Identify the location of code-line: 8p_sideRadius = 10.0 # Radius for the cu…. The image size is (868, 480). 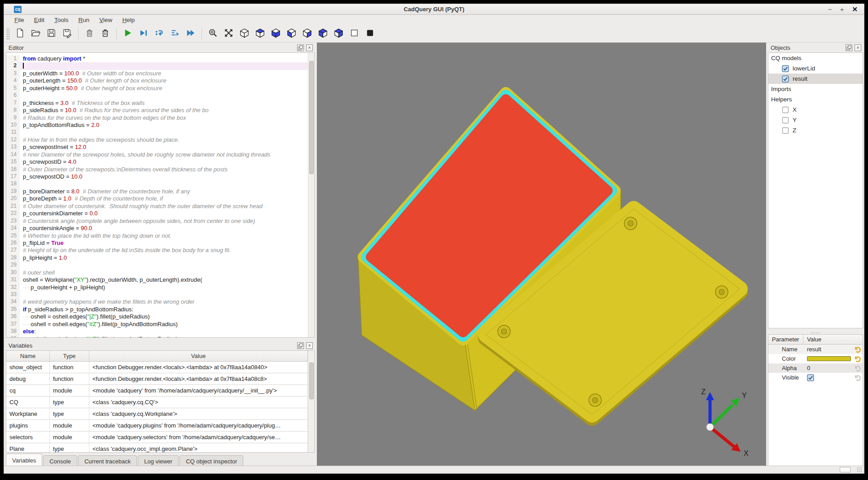
(157, 110).